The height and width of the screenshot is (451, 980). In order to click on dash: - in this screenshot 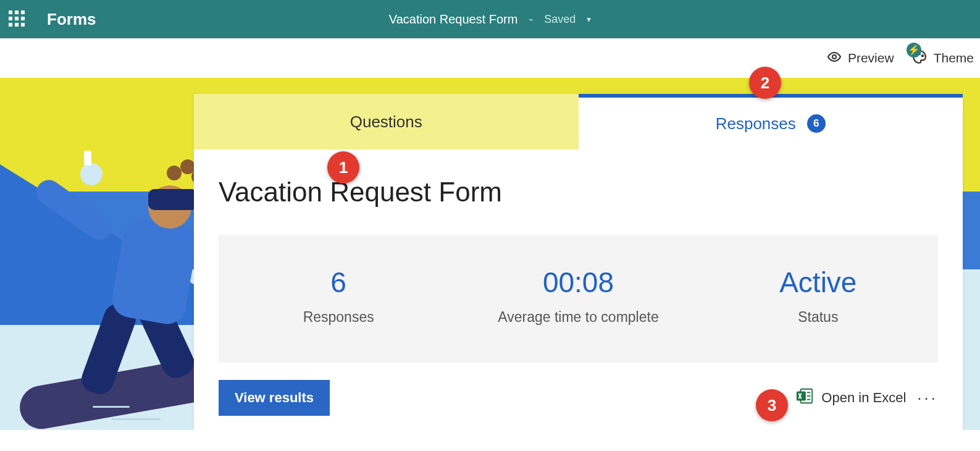, I will do `click(531, 20)`.